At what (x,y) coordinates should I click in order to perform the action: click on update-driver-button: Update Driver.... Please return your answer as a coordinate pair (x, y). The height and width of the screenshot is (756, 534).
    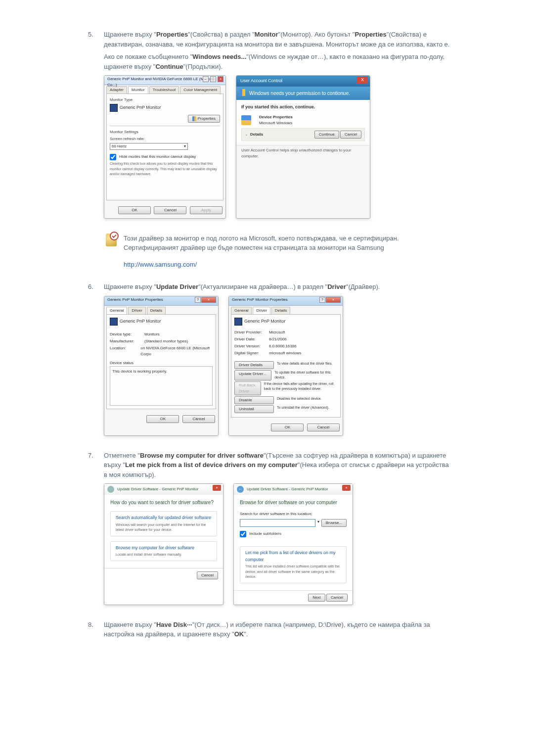
    Looking at the image, I should click on (253, 375).